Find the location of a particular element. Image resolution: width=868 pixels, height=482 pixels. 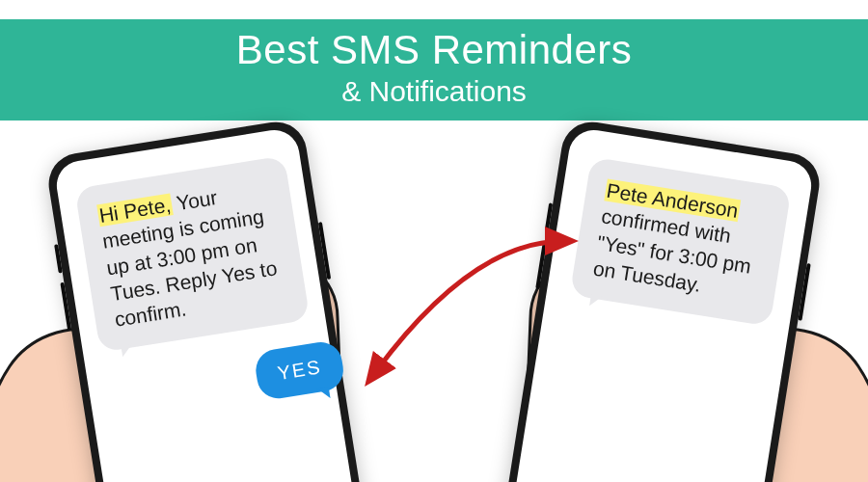

banner-title: Best SMS Reminders is located at coordinates (434, 50).